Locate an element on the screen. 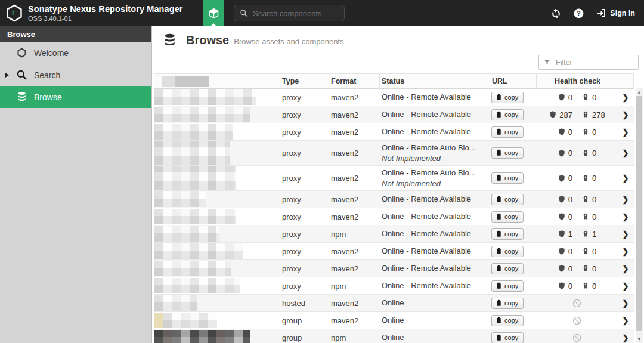  table-row: hostedmaven2Onlinecopy❯ is located at coordinates (394, 303).